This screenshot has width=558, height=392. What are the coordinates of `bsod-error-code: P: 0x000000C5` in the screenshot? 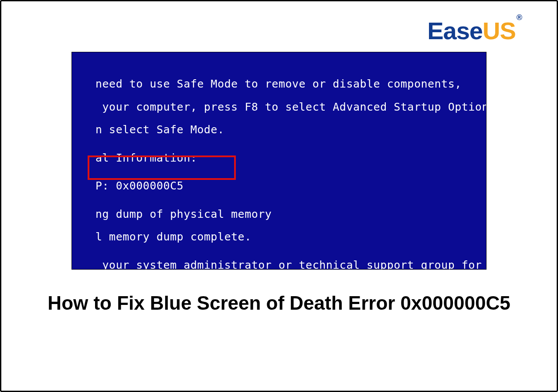 It's located at (286, 186).